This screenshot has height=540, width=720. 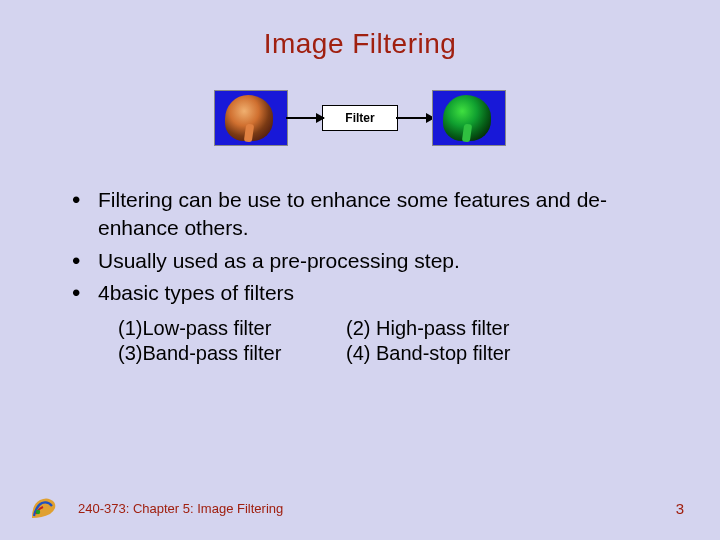 I want to click on filter-box: Filter, so click(x=360, y=118).